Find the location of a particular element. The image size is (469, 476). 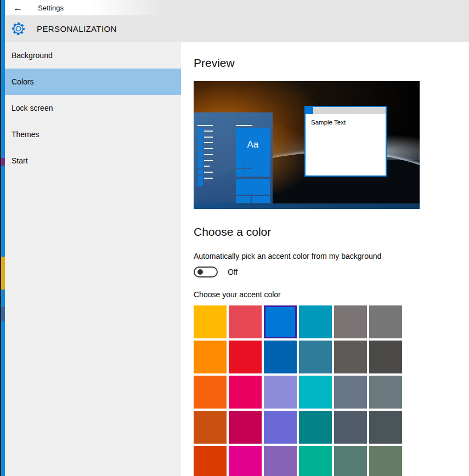

window-header-region: ← Settings PERSONALIZATION is located at coordinates (235, 21).